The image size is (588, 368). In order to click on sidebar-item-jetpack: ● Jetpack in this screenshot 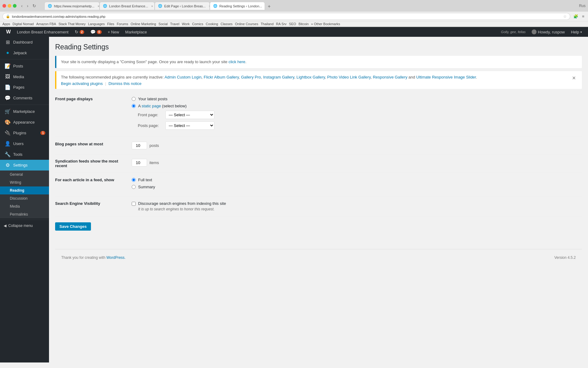, I will do `click(24, 53)`.